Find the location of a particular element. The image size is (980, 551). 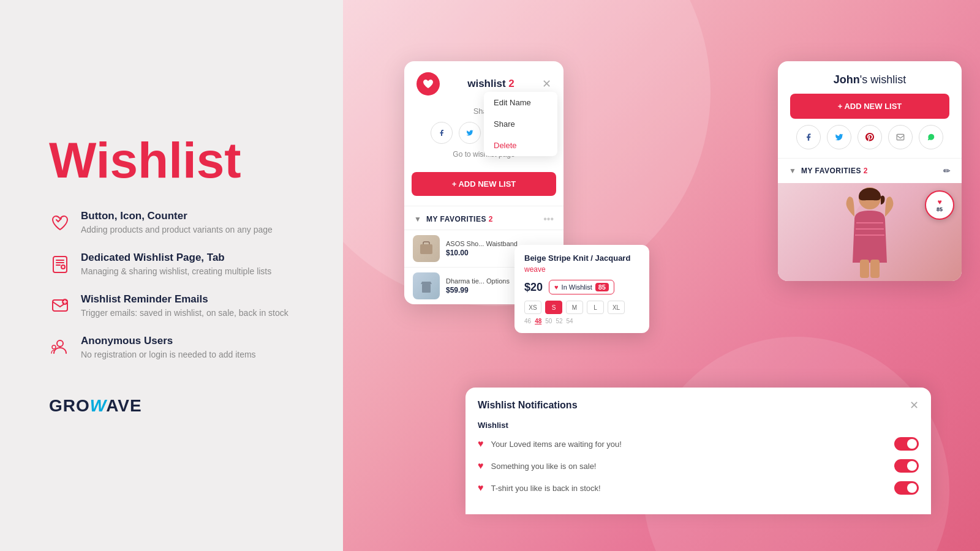

size-l-button: L is located at coordinates (595, 307).